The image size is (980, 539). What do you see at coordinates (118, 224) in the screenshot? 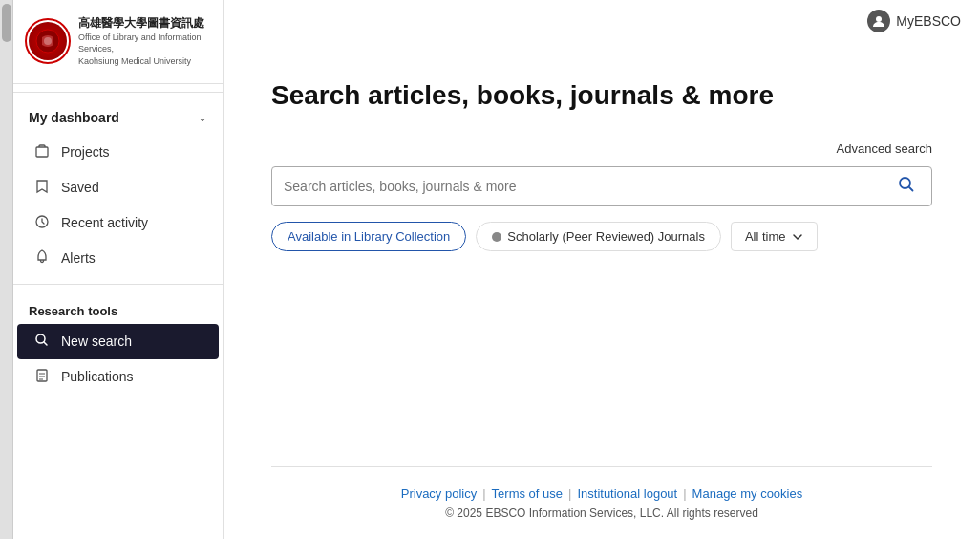
I see `sidebar-item-recent-activity: Recent activity` at bounding box center [118, 224].